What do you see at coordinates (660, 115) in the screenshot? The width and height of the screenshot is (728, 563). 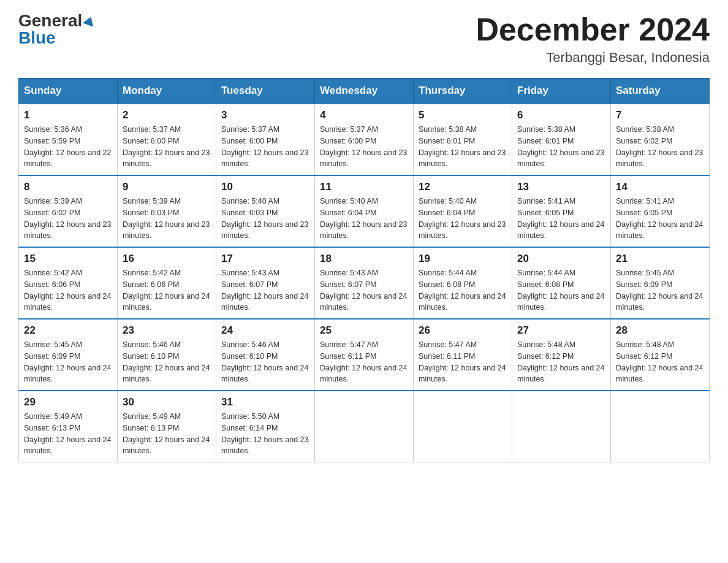 I see `day-number: 7` at bounding box center [660, 115].